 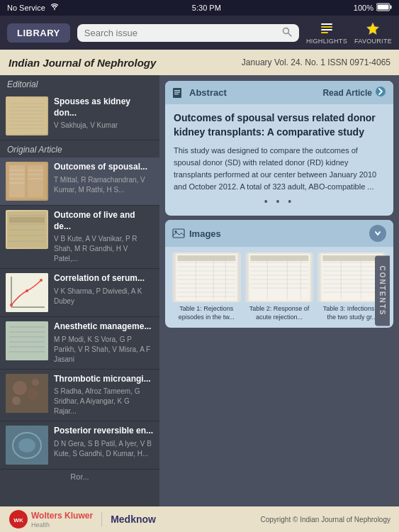 What do you see at coordinates (79, 396) in the screenshot?
I see `list-item: Thrombotic microangi... S Radha, Afroz T…` at bounding box center [79, 396].